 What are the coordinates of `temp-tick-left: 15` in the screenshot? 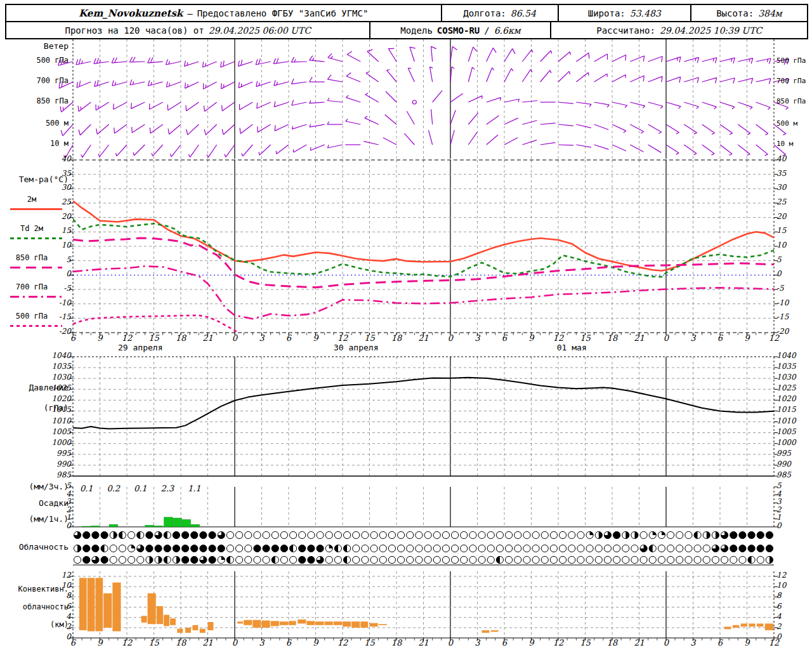 It's located at (58, 231).